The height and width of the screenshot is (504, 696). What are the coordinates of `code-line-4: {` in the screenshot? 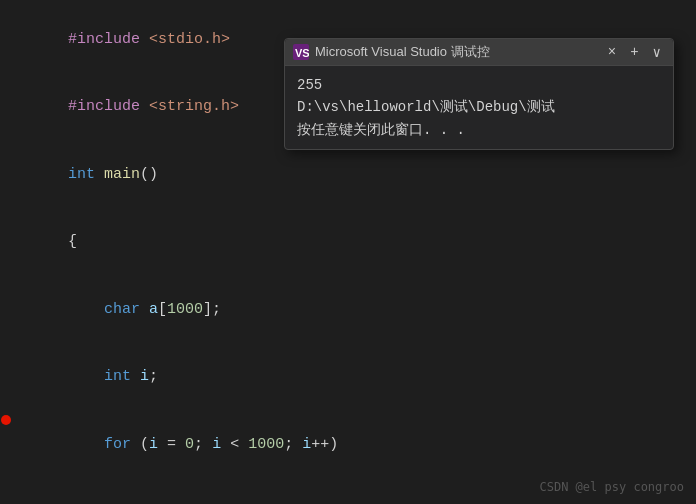 It's located at (348, 243).